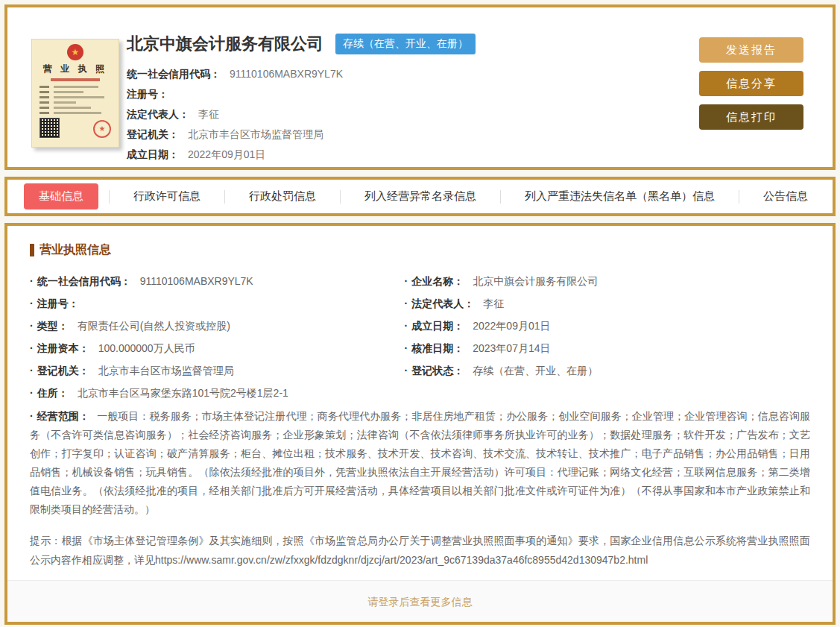 The width and height of the screenshot is (840, 627). What do you see at coordinates (153, 134) in the screenshot?
I see `header-field-label: 登记机关：` at bounding box center [153, 134].